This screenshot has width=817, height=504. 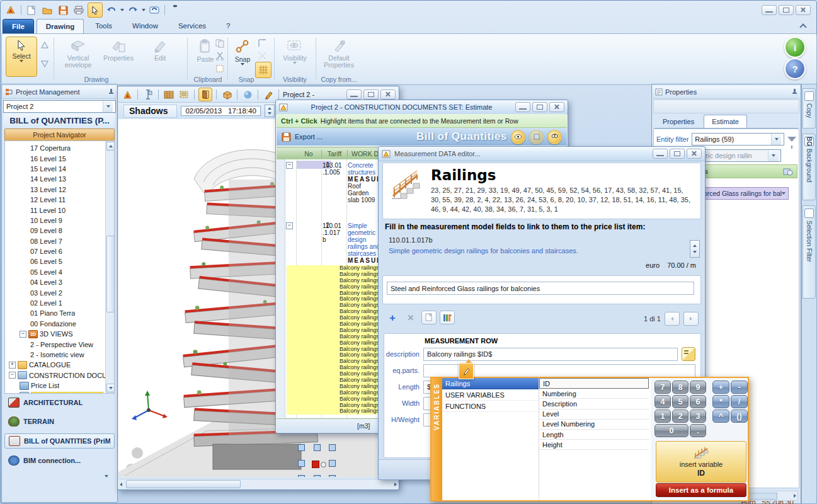 What do you see at coordinates (60, 303) in the screenshot?
I see `tree-item: 02 Level 1` at bounding box center [60, 303].